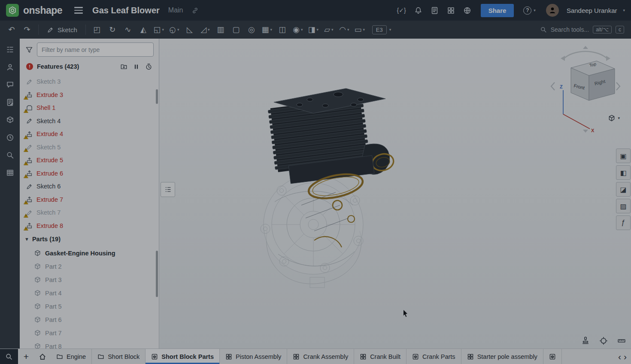  I want to click on onshape-logo-icon, so click(12, 10).